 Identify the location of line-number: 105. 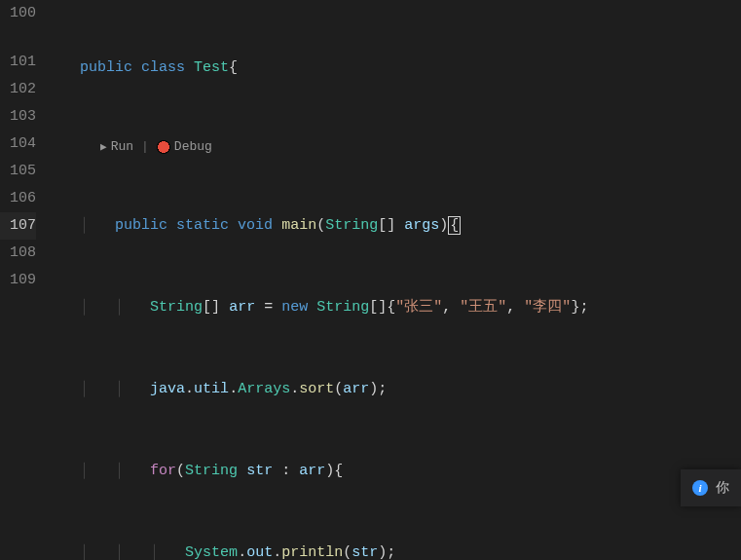
(18, 171).